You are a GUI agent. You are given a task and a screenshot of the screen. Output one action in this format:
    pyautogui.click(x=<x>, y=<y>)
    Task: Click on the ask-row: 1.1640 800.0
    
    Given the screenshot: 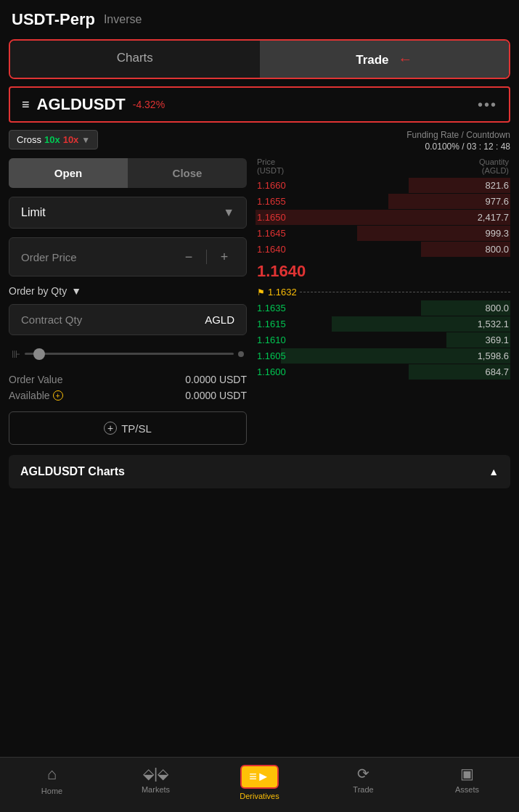 What is the action you would take?
    pyautogui.click(x=383, y=250)
    